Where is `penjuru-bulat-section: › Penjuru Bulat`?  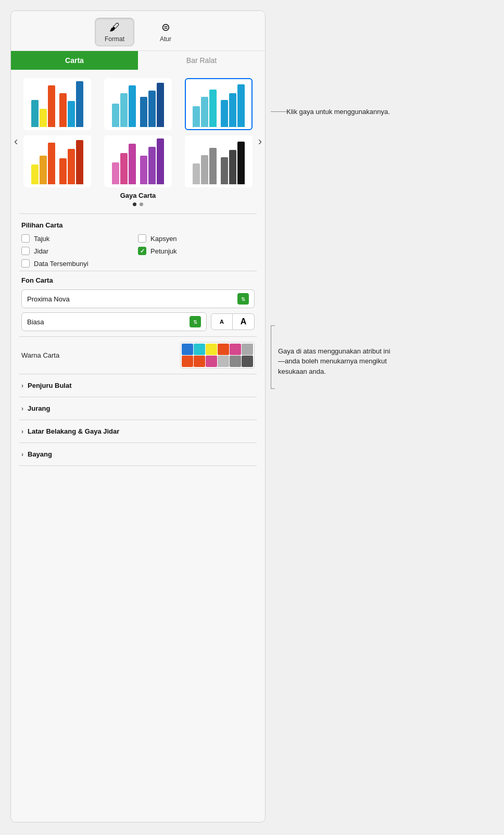
penjuru-bulat-section: › Penjuru Bulat is located at coordinates (138, 385).